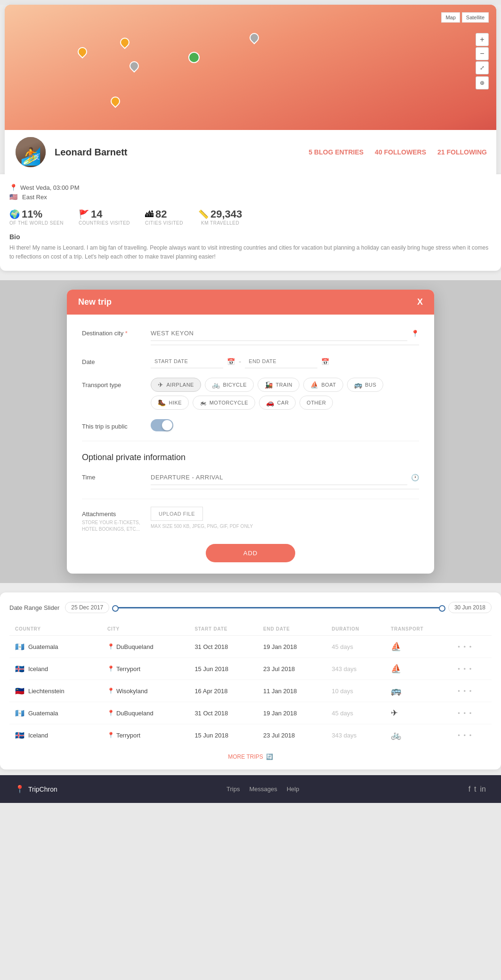 This screenshot has height=980, width=501. Describe the element at coordinates (395, 713) in the screenshot. I see `transport-icon-3: ✈` at that location.